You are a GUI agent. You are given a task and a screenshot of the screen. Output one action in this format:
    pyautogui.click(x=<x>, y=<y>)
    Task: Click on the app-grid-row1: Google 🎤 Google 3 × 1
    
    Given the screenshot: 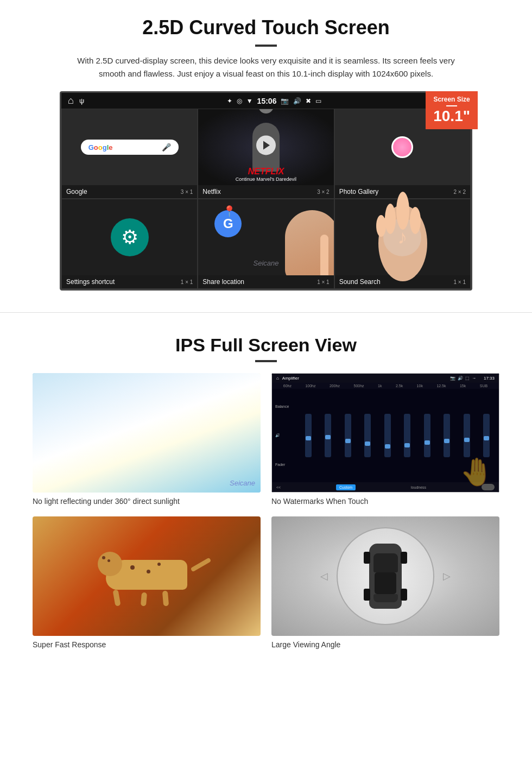 What is the action you would take?
    pyautogui.click(x=266, y=154)
    